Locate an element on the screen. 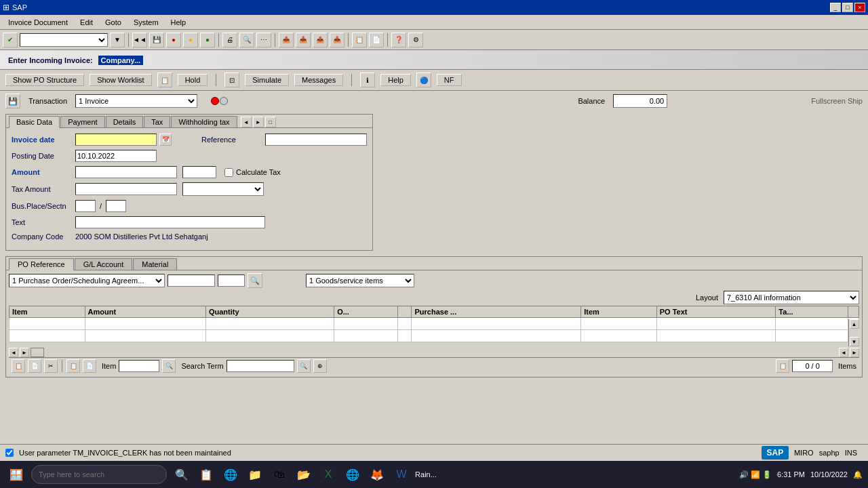 This screenshot has height=488, width=868. bt-btn4: 📋 is located at coordinates (73, 366).